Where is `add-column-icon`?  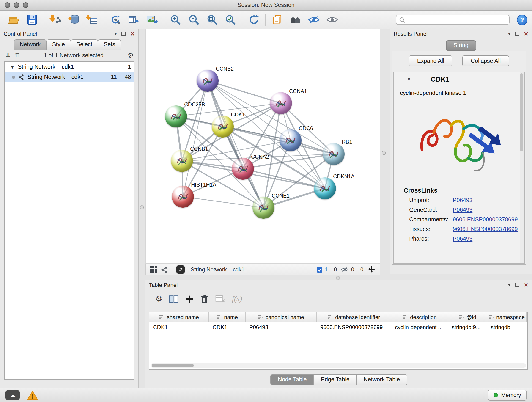 add-column-icon is located at coordinates (190, 299).